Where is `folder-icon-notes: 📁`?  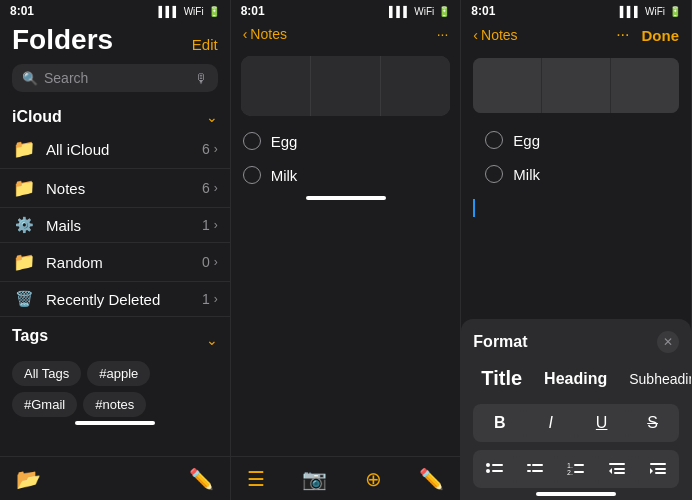 folder-icon-notes: 📁 is located at coordinates (24, 188).